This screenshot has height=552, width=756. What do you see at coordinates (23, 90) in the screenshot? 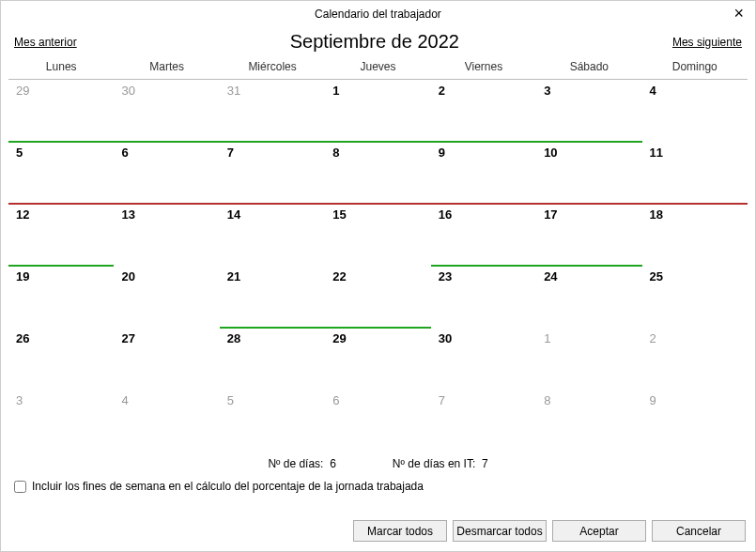
I see `day-number: 29` at bounding box center [23, 90].